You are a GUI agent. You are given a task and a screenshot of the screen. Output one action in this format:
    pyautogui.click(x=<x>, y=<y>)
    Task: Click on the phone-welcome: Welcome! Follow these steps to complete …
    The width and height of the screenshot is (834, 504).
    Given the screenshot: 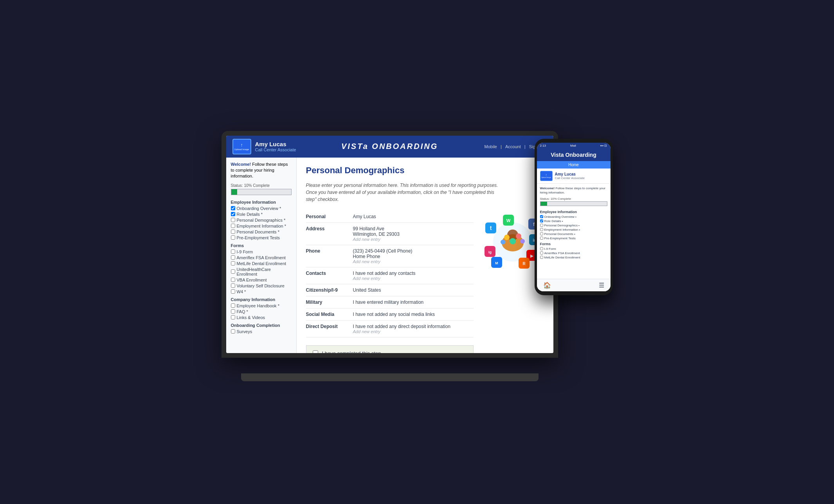 What is the action you would take?
    pyautogui.click(x=574, y=190)
    